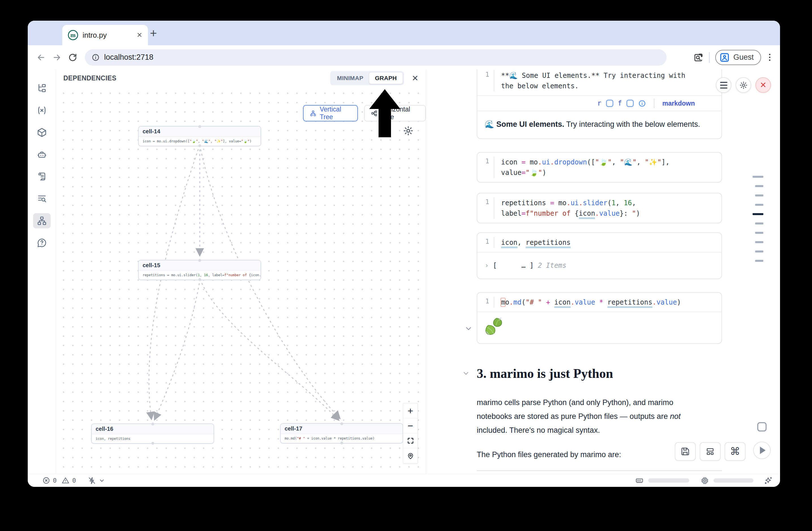 This screenshot has height=531, width=812. Describe the element at coordinates (42, 88) in the screenshot. I see `sidebar-item-file-explorer` at that location.